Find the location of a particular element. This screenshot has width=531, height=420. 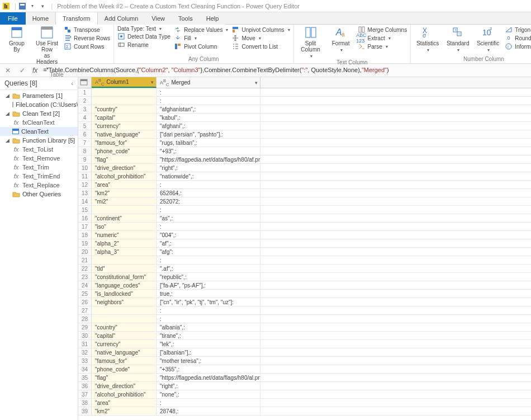

query-item: CleanText is located at coordinates (39, 131).